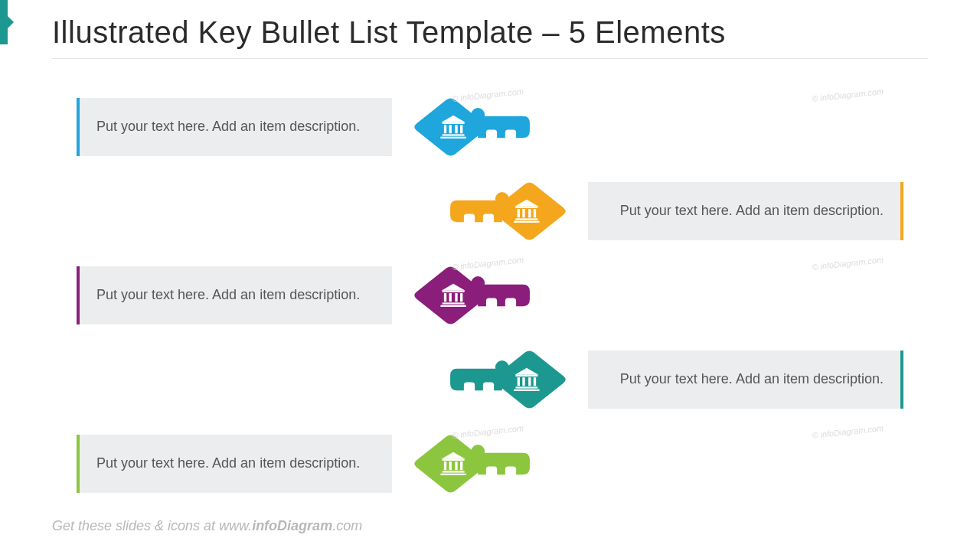 The image size is (980, 551). What do you see at coordinates (490, 58) in the screenshot?
I see `title-divider` at bounding box center [490, 58].